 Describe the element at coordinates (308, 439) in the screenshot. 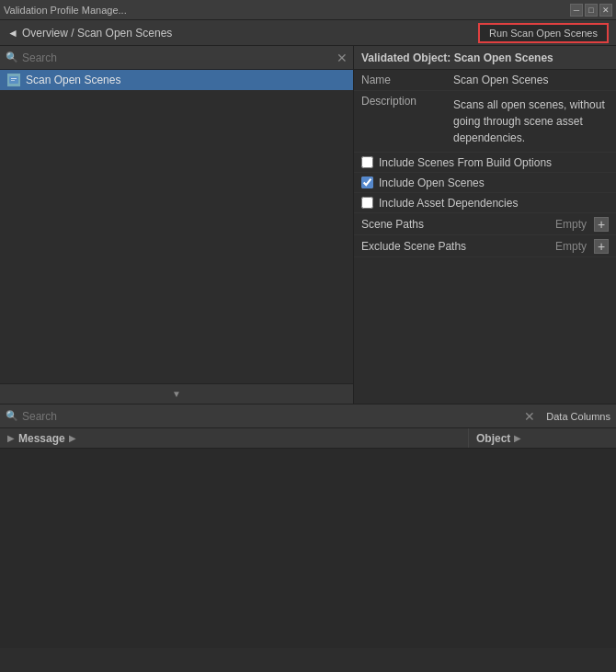

I see `log-table-header: ▶ Message ▶ Object ▶` at that location.